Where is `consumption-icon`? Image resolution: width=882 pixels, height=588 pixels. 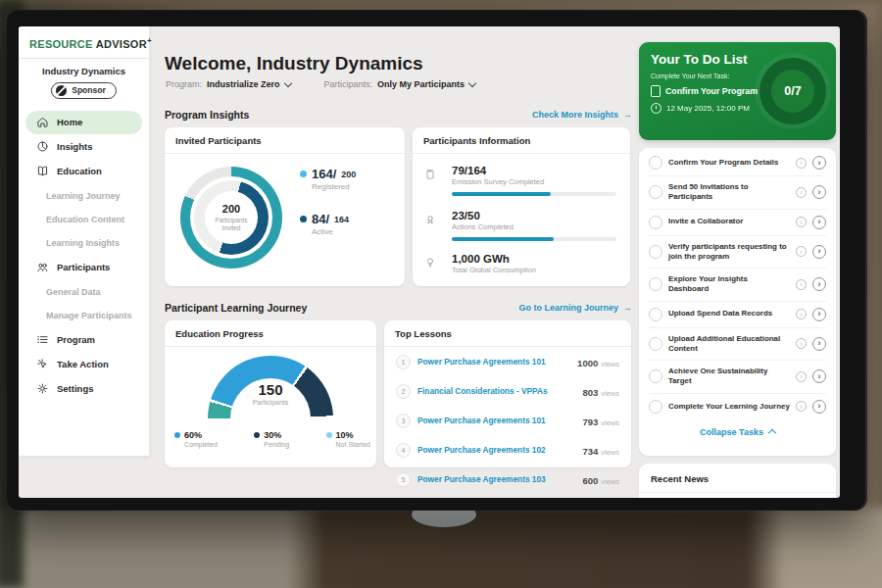
consumption-icon is located at coordinates (430, 264).